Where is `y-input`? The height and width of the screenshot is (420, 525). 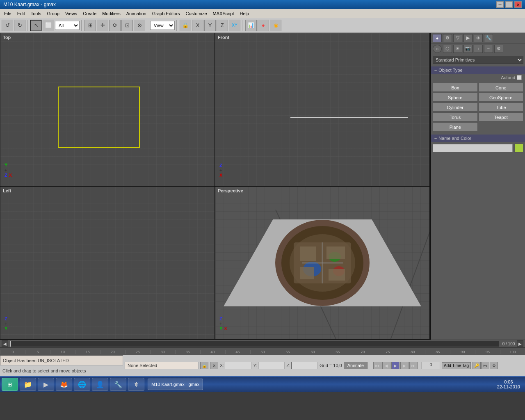
y-input is located at coordinates (272, 365).